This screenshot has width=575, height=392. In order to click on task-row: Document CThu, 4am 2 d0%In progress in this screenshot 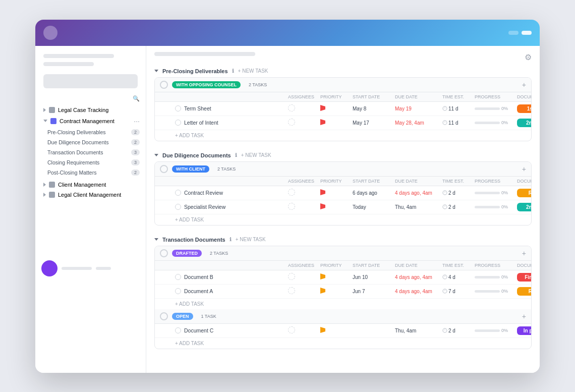, I will do `click(343, 331)`.